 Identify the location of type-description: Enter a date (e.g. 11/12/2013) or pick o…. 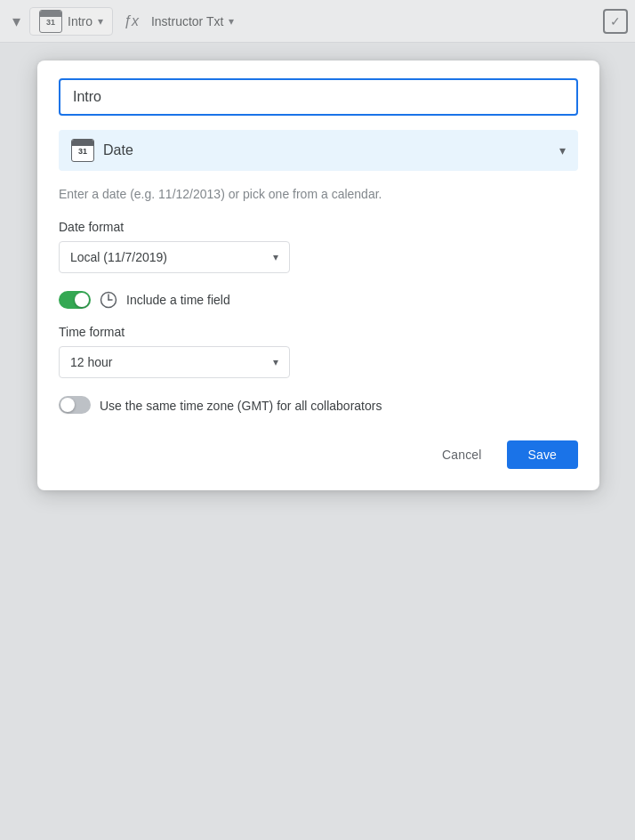
(318, 194).